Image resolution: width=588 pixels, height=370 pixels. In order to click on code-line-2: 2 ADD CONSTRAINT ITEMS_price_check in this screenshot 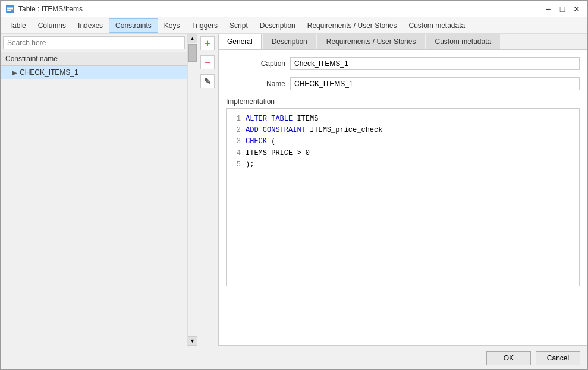, I will do `click(403, 131)`.